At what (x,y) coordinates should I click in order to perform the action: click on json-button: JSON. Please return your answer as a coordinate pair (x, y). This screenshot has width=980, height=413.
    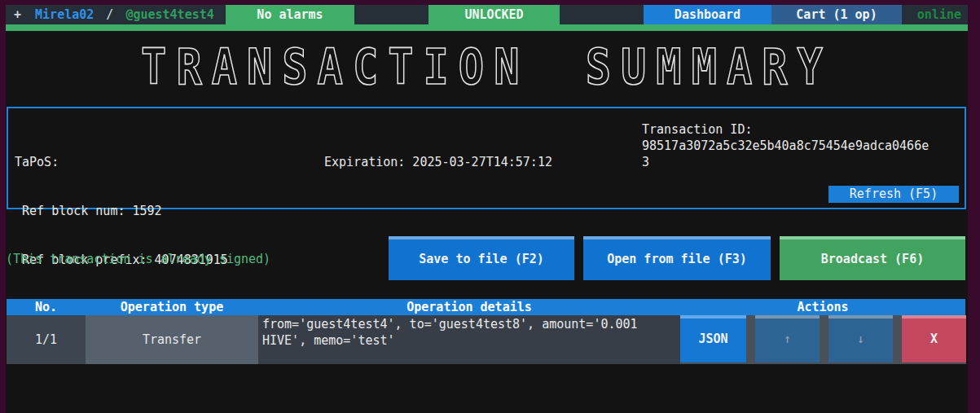
    Looking at the image, I should click on (714, 339).